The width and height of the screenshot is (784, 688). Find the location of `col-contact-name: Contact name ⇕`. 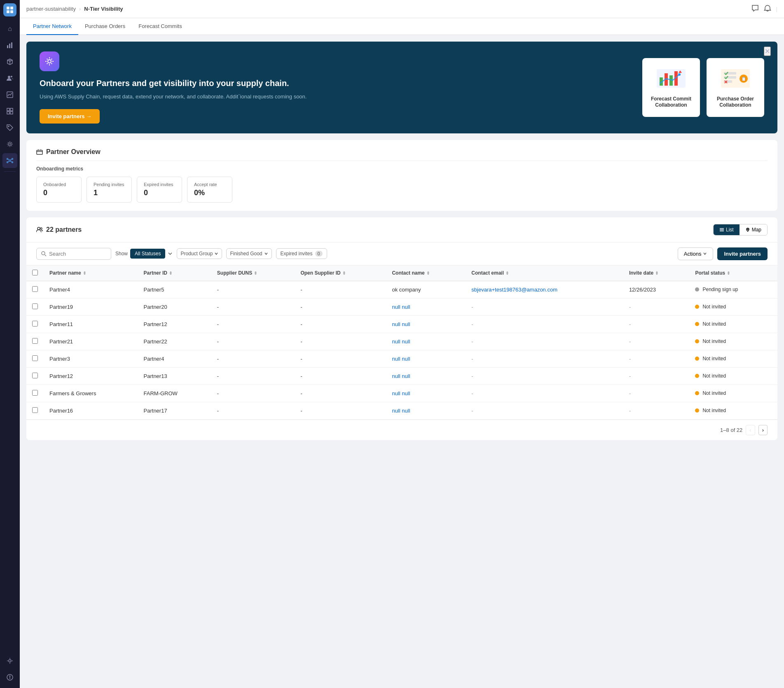

col-contact-name: Contact name ⇕ is located at coordinates (426, 273).